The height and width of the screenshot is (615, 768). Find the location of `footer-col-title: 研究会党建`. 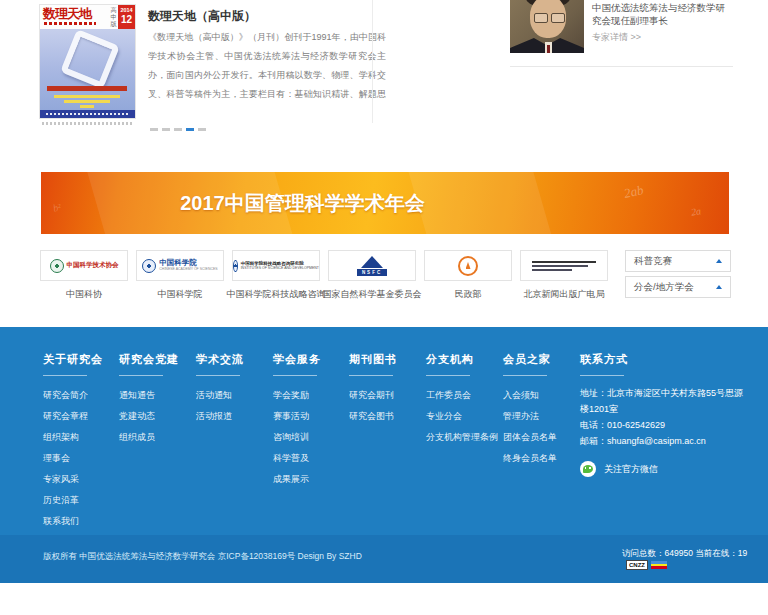

footer-col-title: 研究会党建 is located at coordinates (149, 360).